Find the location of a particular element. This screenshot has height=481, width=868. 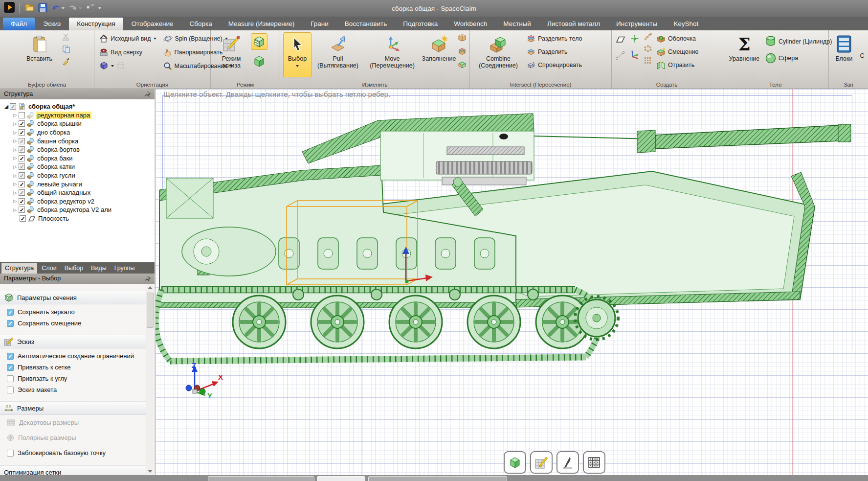

pin-icon is located at coordinates (148, 95).